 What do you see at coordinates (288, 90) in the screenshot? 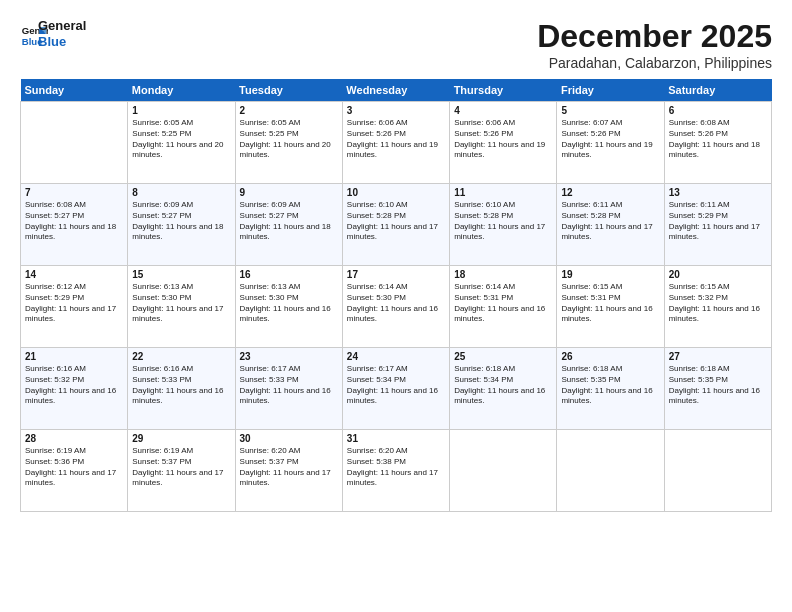
I see `header-tuesday: Tuesday` at bounding box center [288, 90].